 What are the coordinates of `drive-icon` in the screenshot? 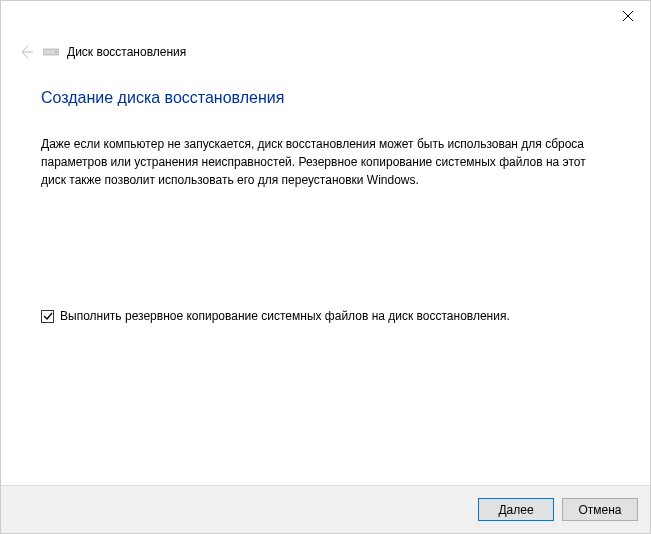 It's located at (51, 52).